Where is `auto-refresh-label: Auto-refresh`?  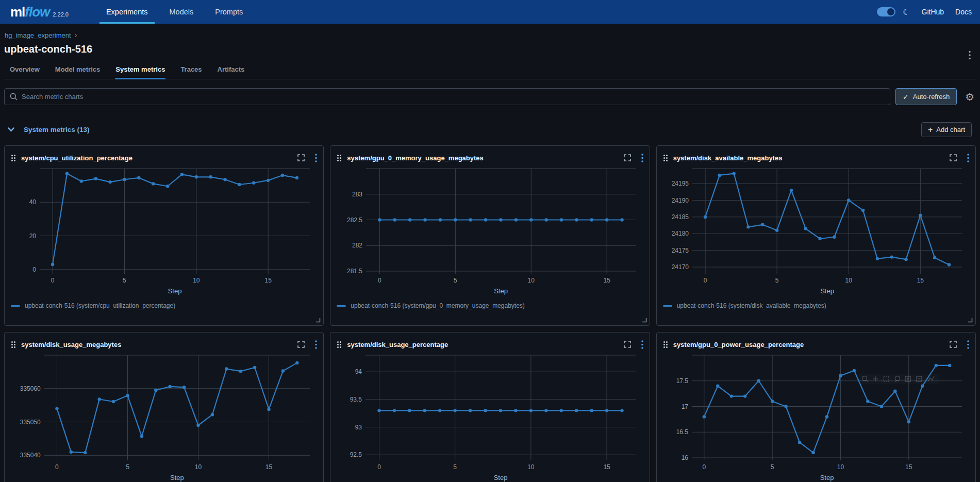
auto-refresh-label: Auto-refresh is located at coordinates (932, 97).